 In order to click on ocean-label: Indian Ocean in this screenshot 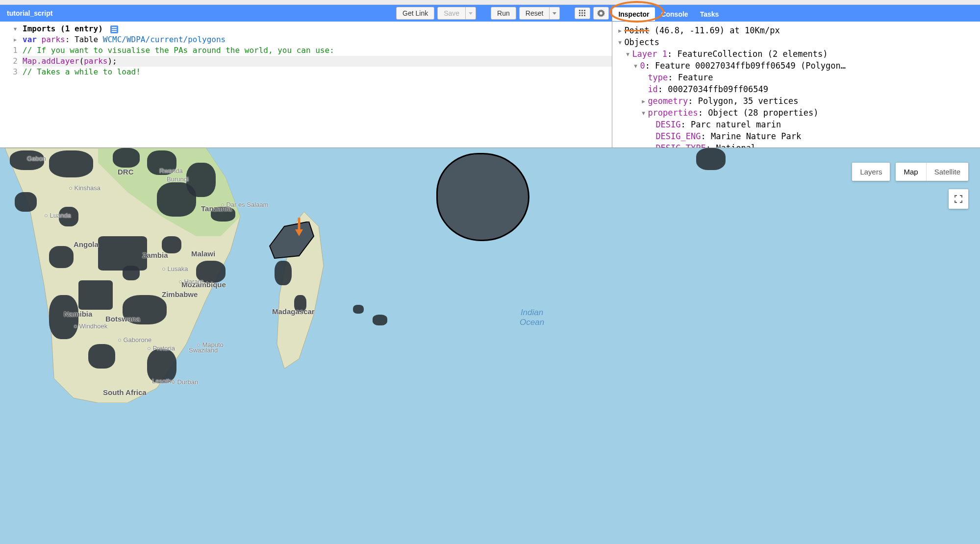, I will do `click(532, 318)`.